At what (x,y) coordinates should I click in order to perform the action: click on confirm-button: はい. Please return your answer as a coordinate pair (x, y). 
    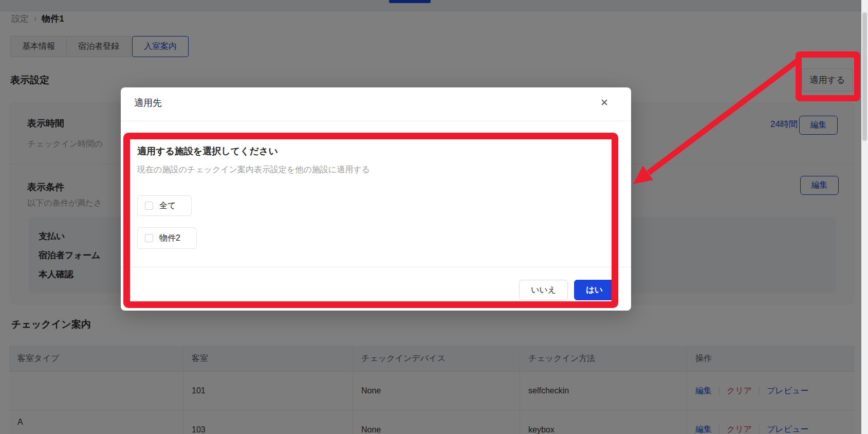
    Looking at the image, I should click on (594, 290).